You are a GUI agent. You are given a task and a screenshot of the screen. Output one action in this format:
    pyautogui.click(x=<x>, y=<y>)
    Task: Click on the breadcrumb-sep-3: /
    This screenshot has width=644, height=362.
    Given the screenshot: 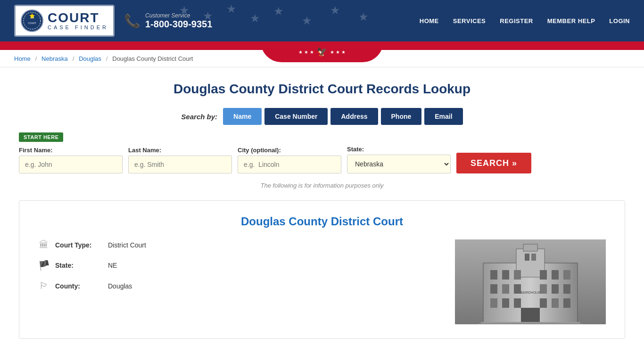 What is the action you would take?
    pyautogui.click(x=107, y=58)
    